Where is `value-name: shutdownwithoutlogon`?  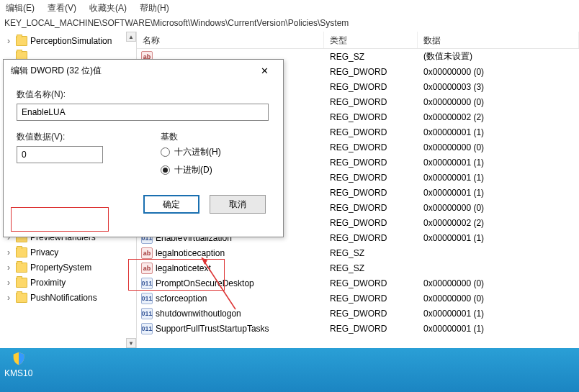
value-name: shutdownwithoutlogon is located at coordinates (199, 314).